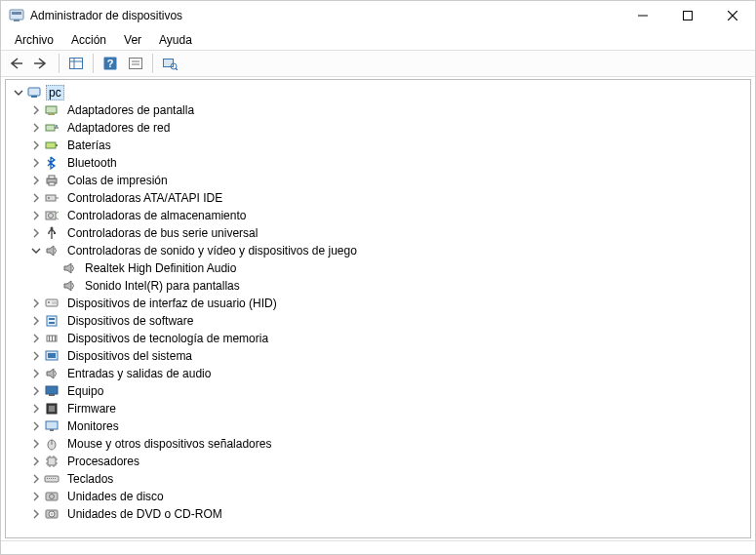 This screenshot has height=555, width=756. I want to click on menu-action: Acción, so click(89, 40).